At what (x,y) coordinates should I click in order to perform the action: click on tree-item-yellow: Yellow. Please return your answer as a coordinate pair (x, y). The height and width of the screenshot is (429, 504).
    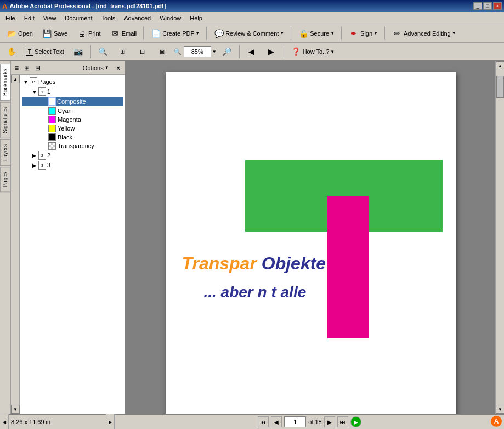
    Looking at the image, I should click on (72, 128).